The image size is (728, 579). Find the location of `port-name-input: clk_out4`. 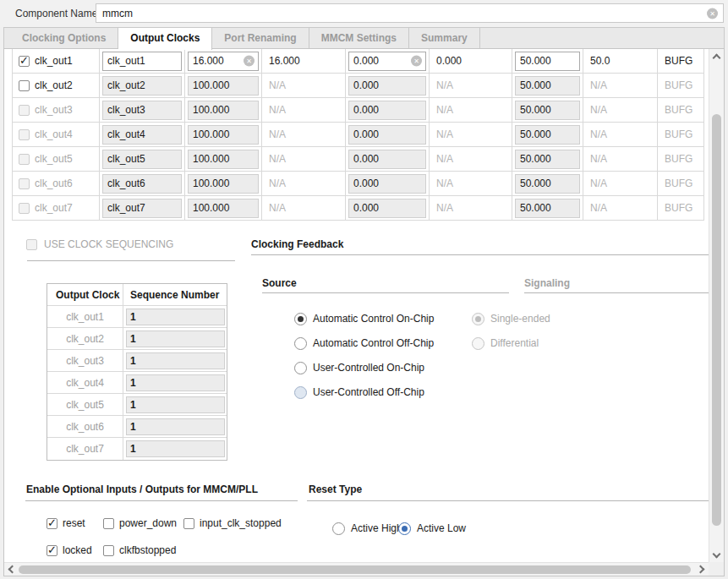

port-name-input: clk_out4 is located at coordinates (142, 135).